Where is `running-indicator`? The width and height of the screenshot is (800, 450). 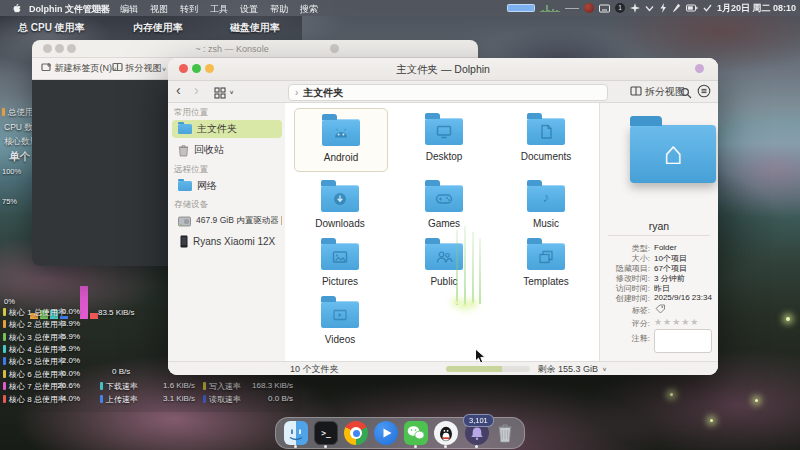
running-indicator is located at coordinates (326, 446).